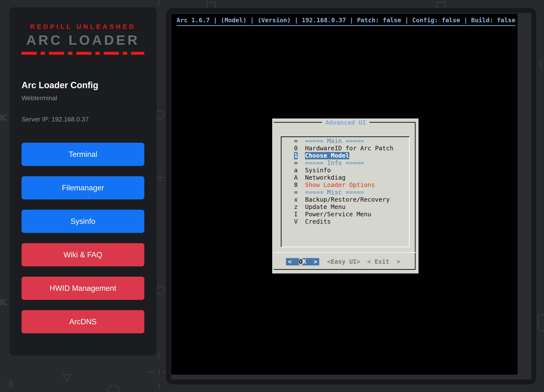 The width and height of the screenshot is (544, 392). I want to click on menu-item-label: Show Loader Options, so click(340, 185).